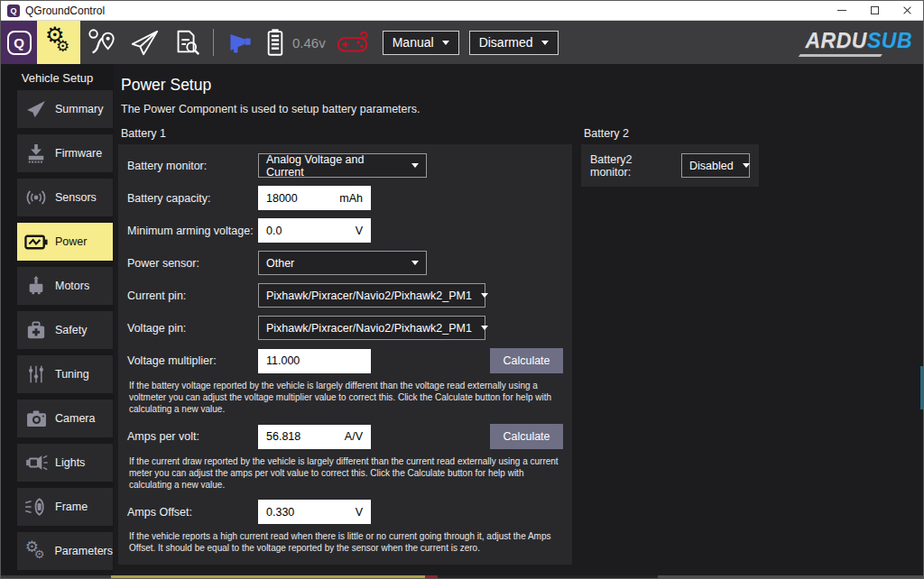 The image size is (924, 579). I want to click on arm-state-value: Disarmed, so click(506, 42).